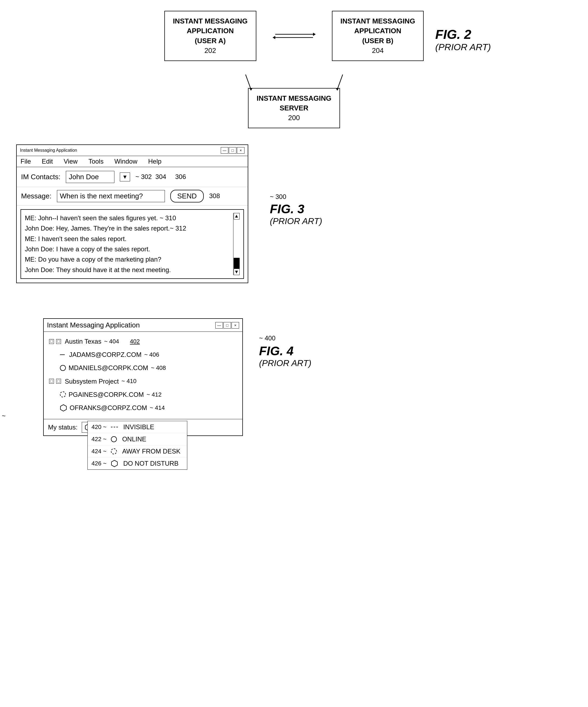 Image resolution: width=588 pixels, height=707 pixels. What do you see at coordinates (161, 177) in the screenshot?
I see `contacts-ref: ~ 302 304 306` at bounding box center [161, 177].